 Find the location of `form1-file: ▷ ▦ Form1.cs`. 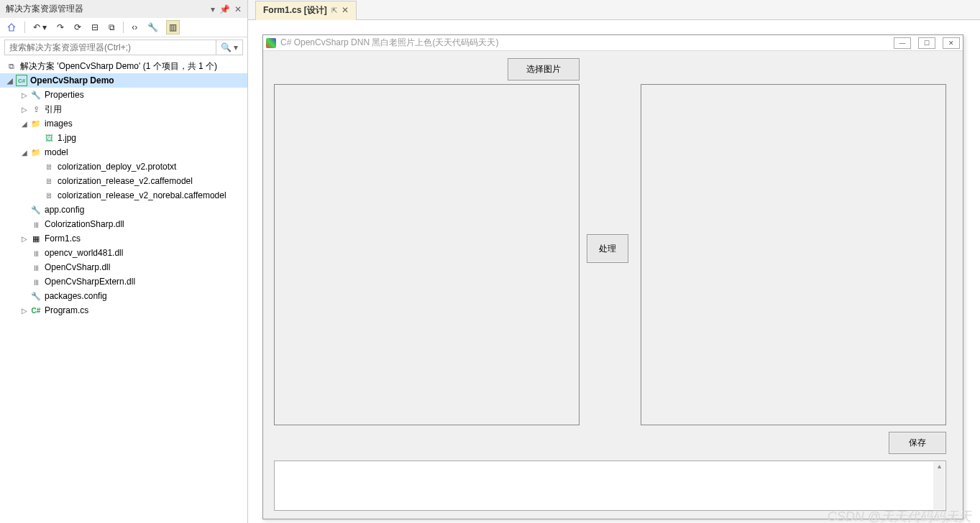

form1-file: ▷ ▦ Form1.cs is located at coordinates (124, 239).